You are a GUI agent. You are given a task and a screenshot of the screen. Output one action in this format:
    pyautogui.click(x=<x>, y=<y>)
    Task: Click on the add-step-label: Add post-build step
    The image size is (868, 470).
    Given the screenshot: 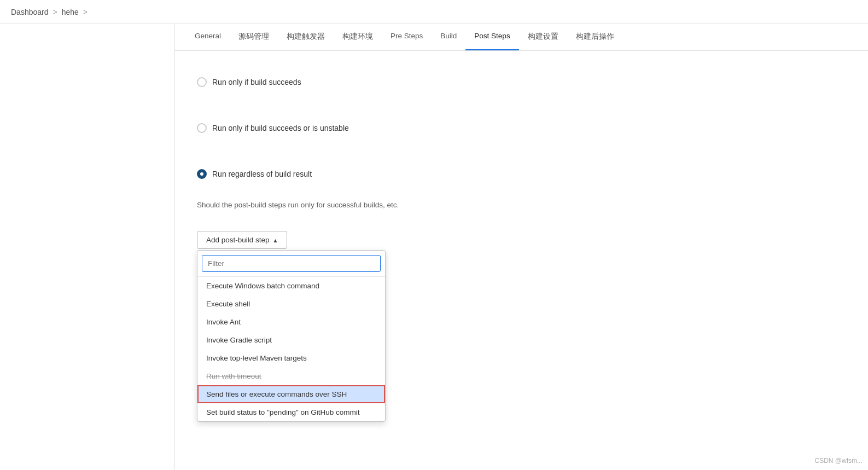 What is the action you would take?
    pyautogui.click(x=238, y=240)
    